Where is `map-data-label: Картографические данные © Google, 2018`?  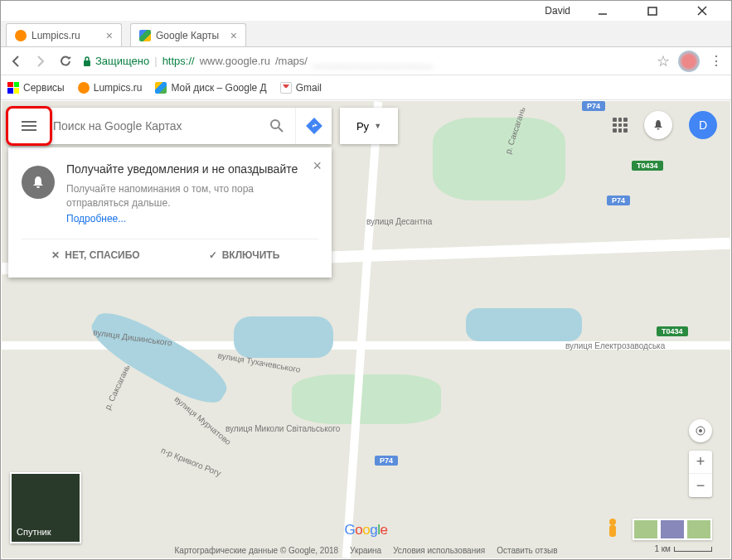 map-data-label: Картографические данные © Google, 2018 is located at coordinates (257, 550).